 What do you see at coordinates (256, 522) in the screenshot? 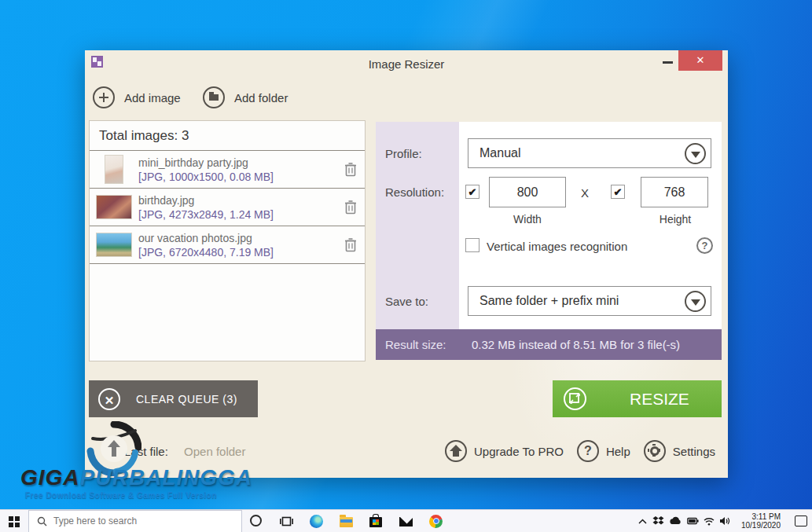
I see `cortana-icon` at bounding box center [256, 522].